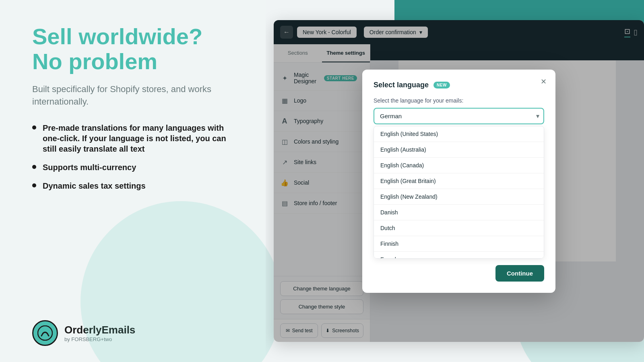  Describe the element at coordinates (459, 116) in the screenshot. I see `language-select-wrapper: English (United States)English (Australi…` at that location.